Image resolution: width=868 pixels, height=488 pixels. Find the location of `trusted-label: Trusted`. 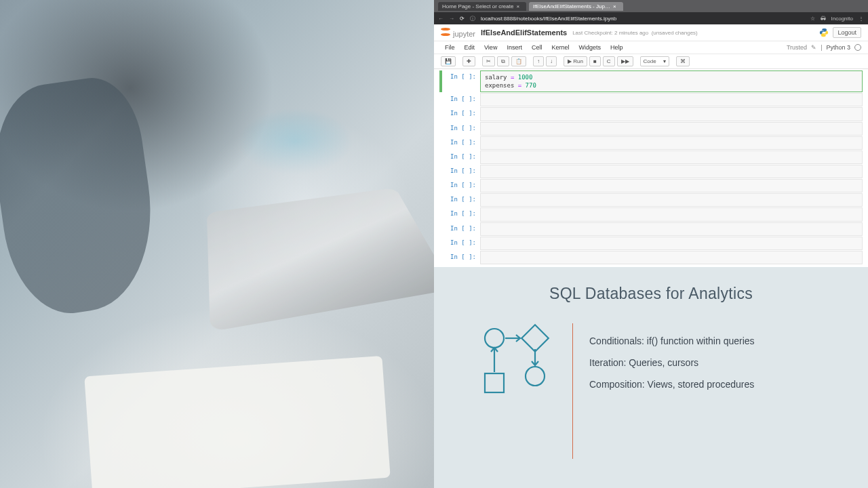

trusted-label: Trusted is located at coordinates (797, 47).